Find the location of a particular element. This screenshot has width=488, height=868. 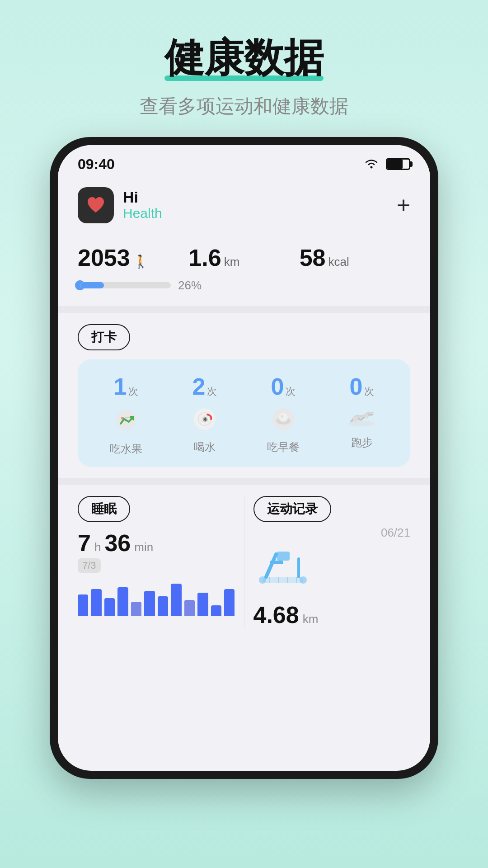

app-greeting: Hi is located at coordinates (143, 197).